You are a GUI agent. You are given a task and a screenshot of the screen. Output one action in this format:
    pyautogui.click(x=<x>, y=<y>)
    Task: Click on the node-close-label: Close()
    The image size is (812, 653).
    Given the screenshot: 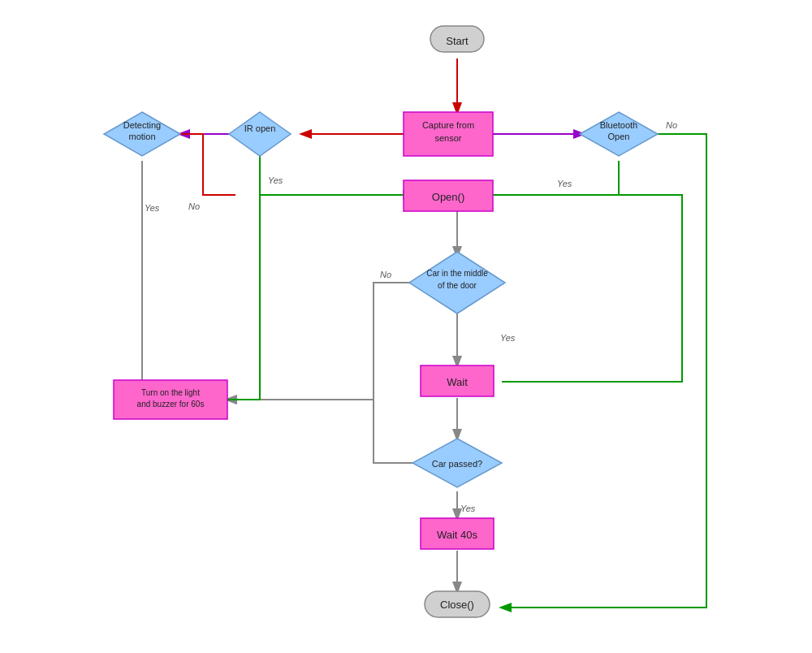 What is the action you would take?
    pyautogui.click(x=457, y=604)
    